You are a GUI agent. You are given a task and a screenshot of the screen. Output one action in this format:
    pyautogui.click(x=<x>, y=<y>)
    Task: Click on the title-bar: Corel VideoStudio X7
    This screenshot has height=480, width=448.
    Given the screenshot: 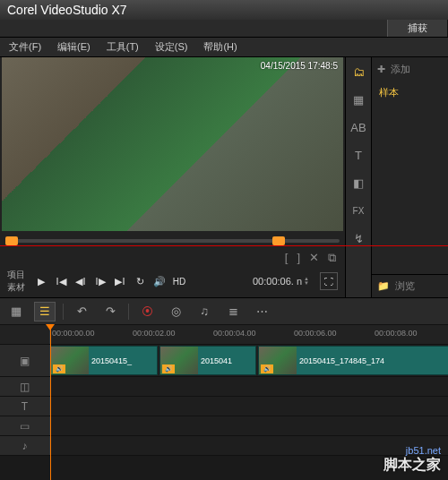 What is the action you would take?
    pyautogui.click(x=224, y=10)
    